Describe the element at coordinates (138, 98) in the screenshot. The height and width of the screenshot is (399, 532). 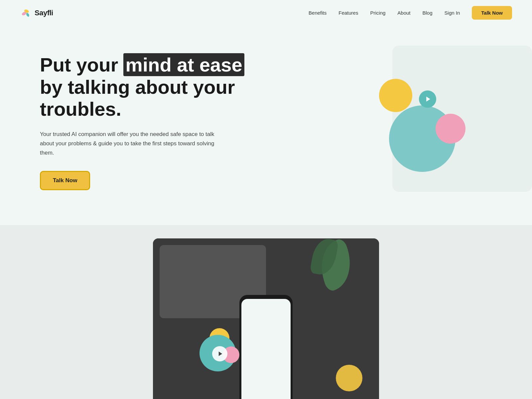
I see `hero-title-suffix: by talking about your troubles.` at that location.